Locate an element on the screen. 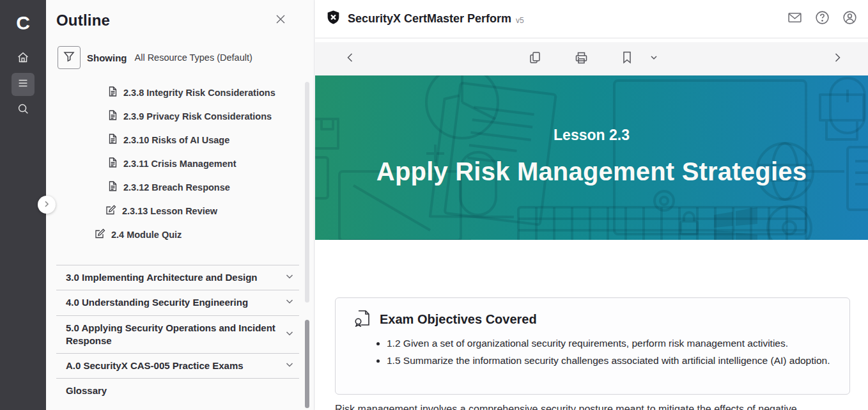 This screenshot has width=868, height=410. bookmark-menu-button is located at coordinates (654, 59).